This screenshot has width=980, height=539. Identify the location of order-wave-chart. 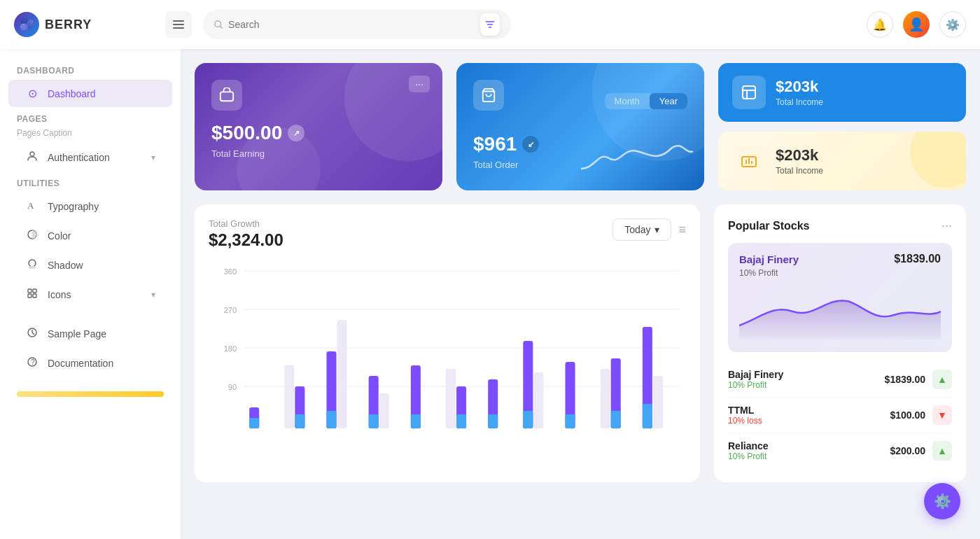
(637, 158).